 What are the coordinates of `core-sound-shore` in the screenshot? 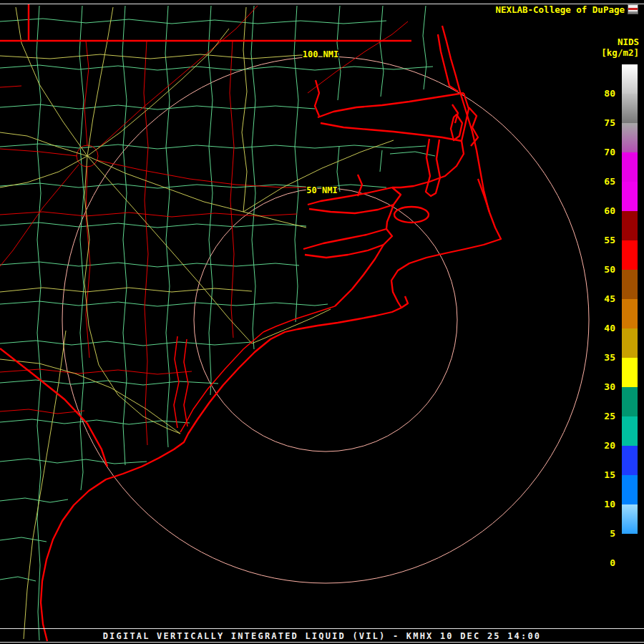 It's located at (359, 275).